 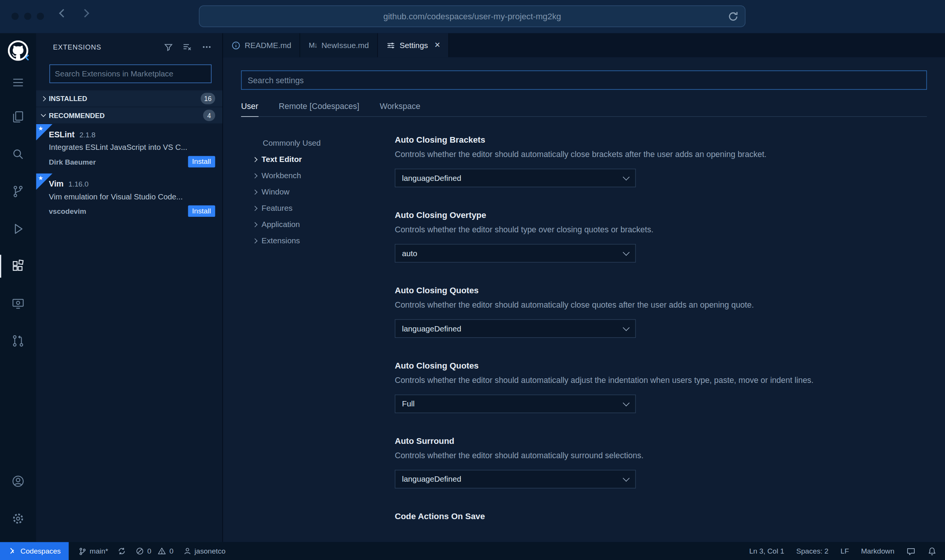 I want to click on setting-value-dropdown: auto, so click(x=516, y=254).